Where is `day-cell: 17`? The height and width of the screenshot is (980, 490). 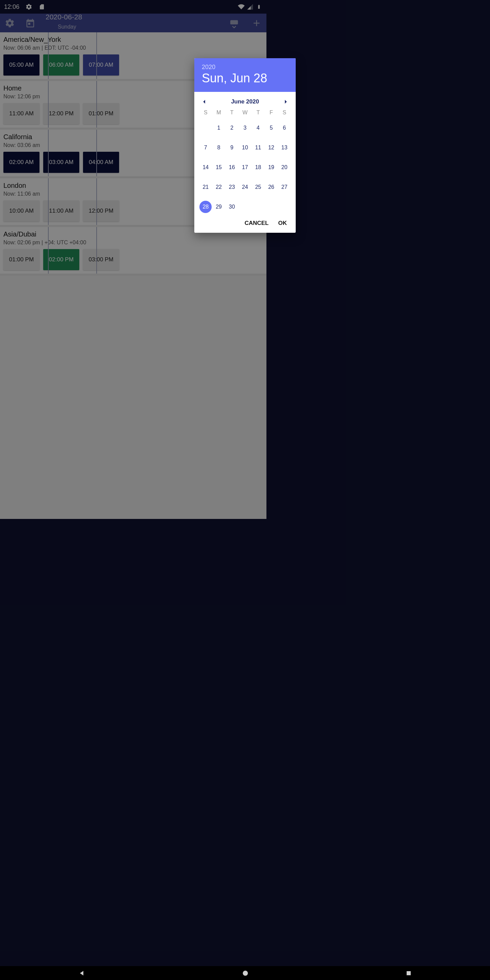 day-cell: 17 is located at coordinates (245, 167).